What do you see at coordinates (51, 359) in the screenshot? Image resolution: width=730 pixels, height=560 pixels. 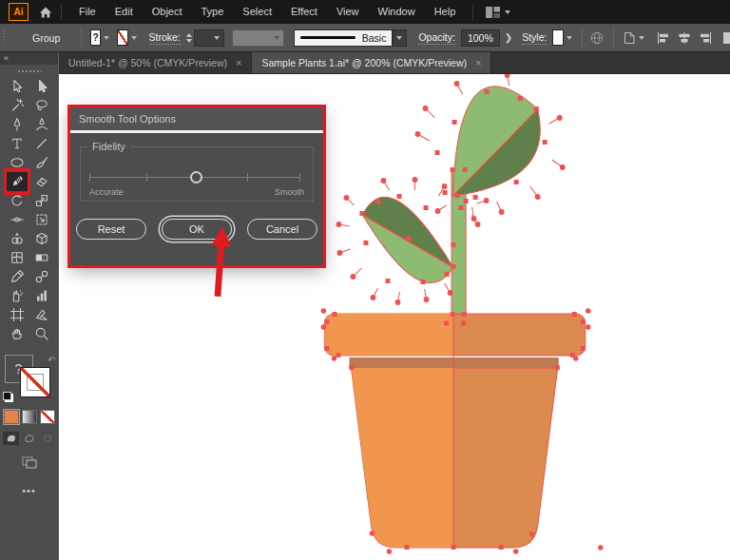 I see `swap-fill-stroke-icon: ↶` at bounding box center [51, 359].